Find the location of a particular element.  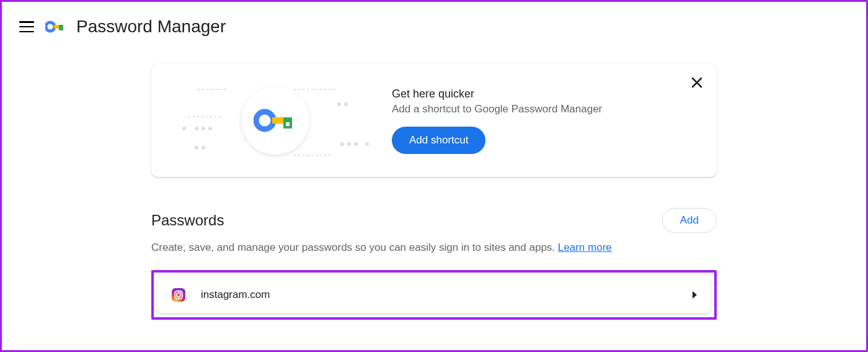

promo-text: Get here quicker Add a shortcut to Googl… is located at coordinates (545, 120).